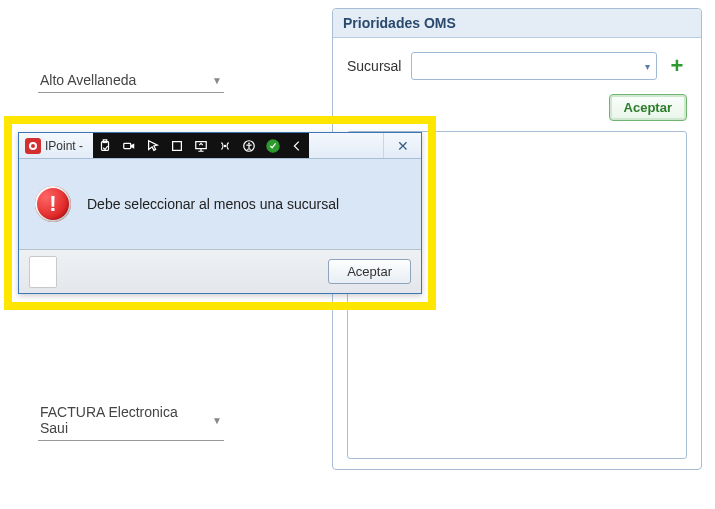 This screenshot has height=509, width=715. I want to click on dialog-close-button: ✕, so click(402, 146).